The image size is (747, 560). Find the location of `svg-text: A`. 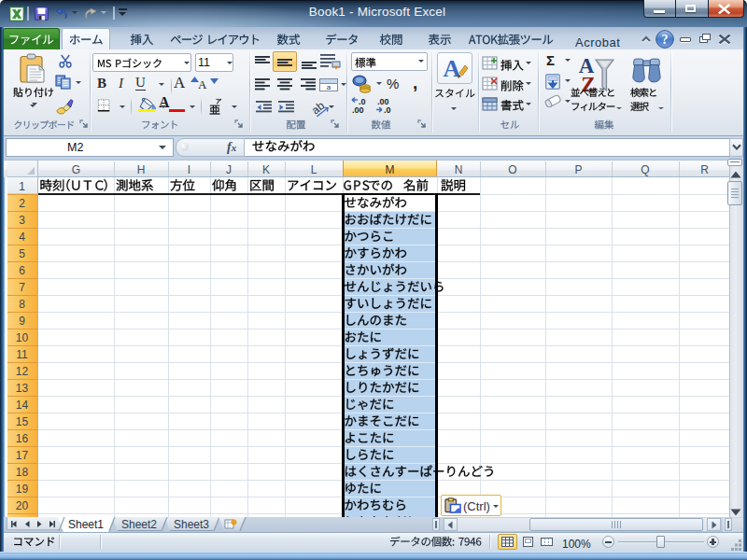

svg-text: A is located at coordinates (452, 69).